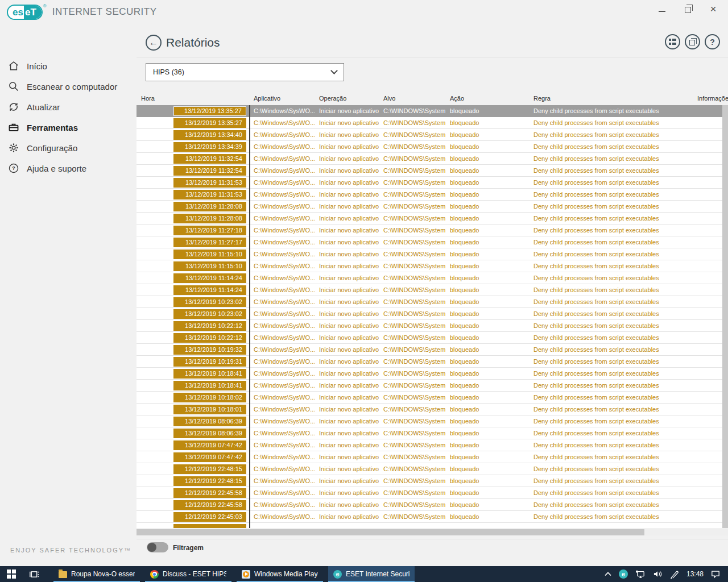 Image resolution: width=728 pixels, height=582 pixels. Describe the element at coordinates (210, 207) in the screenshot. I see `timestamp-badge: 13/12/2019 11:28:08` at that location.